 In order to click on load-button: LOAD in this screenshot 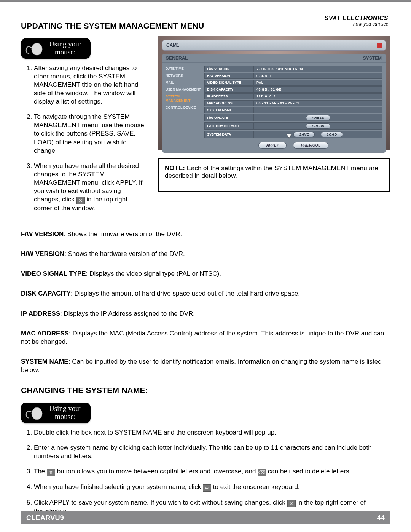, I will do `click(332, 134)`.